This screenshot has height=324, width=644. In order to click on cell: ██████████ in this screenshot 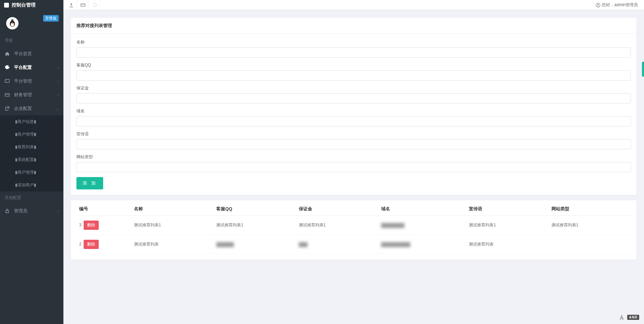, I will do `click(422, 245)`.